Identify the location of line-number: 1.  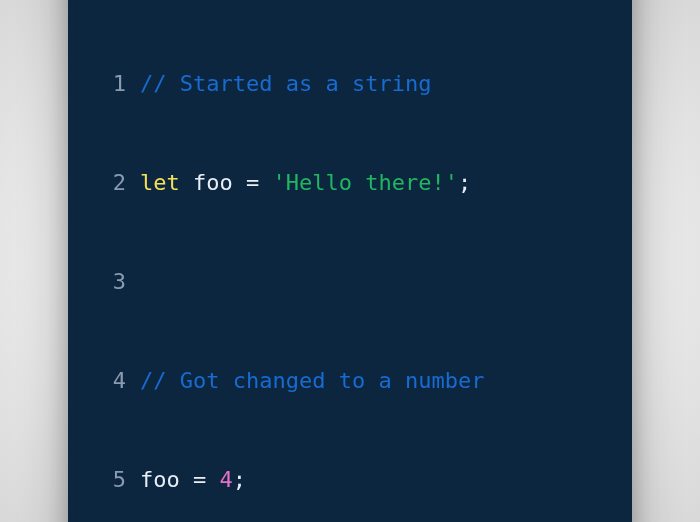
(112, 84).